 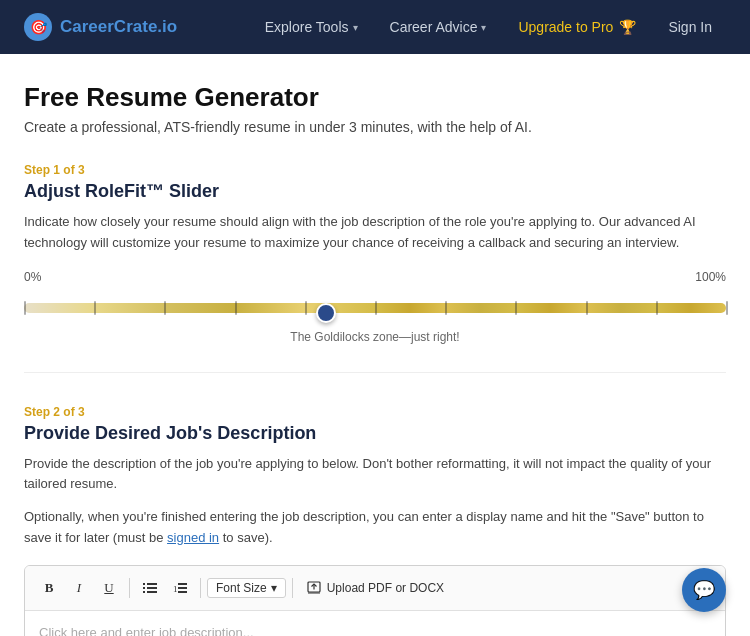 I want to click on step1-title: Adjust RoleFit™ Slider, so click(x=375, y=192).